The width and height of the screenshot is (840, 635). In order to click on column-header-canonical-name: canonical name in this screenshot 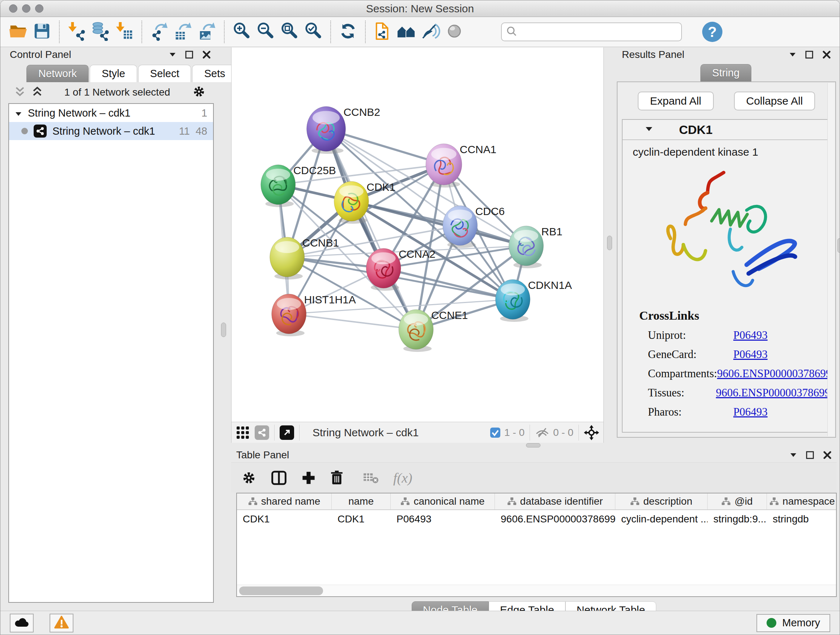, I will do `click(443, 502)`.